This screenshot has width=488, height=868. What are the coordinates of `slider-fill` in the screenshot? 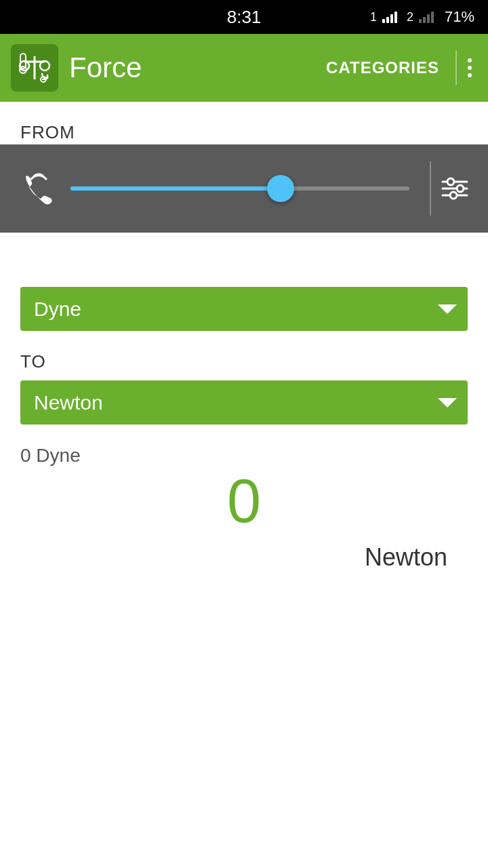 It's located at (176, 189).